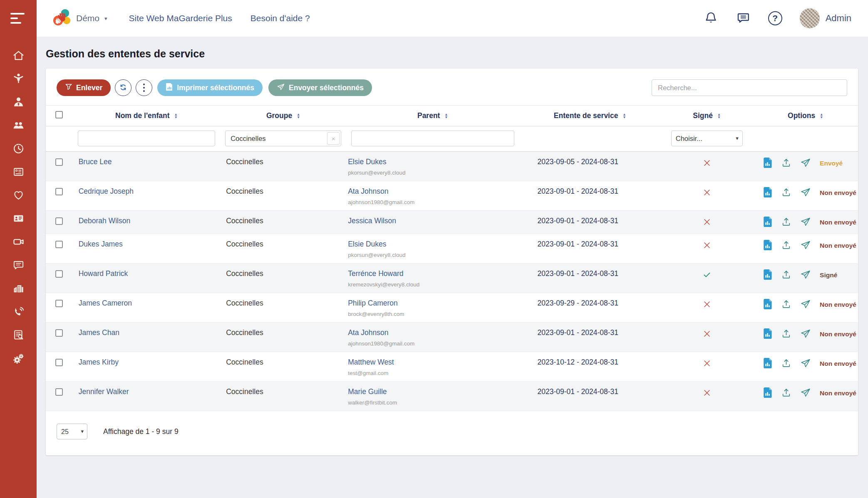 This screenshot has width=868, height=498. Describe the element at coordinates (123, 88) in the screenshot. I see `refresh-button` at that location.